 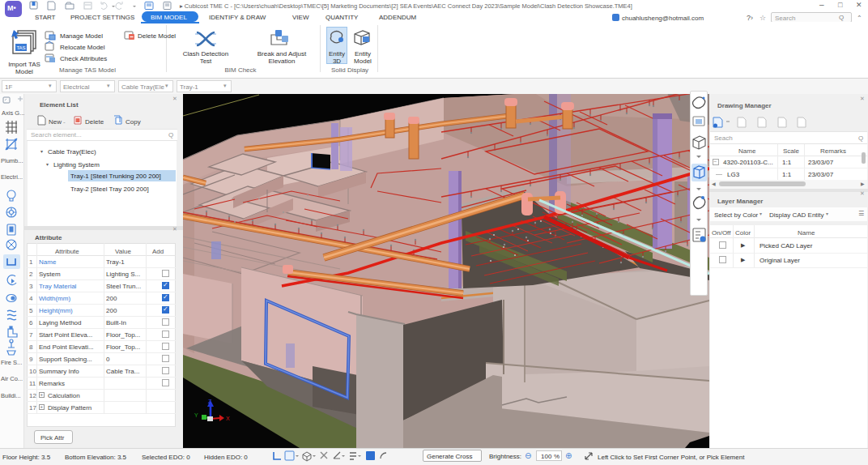 I want to click on svg-text: Fire S..., so click(x=11, y=363).